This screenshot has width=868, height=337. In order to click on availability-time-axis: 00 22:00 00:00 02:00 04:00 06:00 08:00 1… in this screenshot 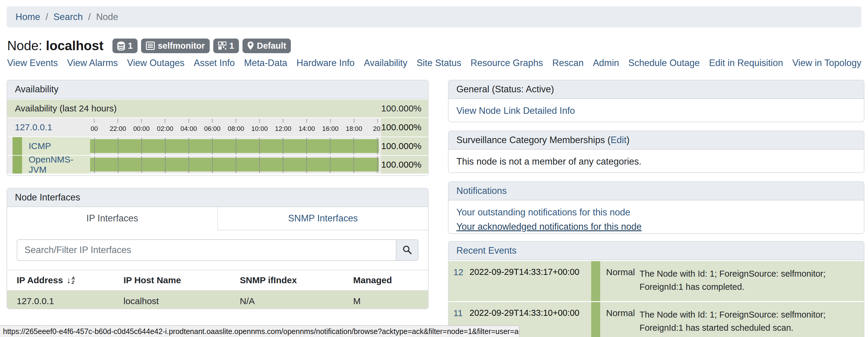, I will do `click(236, 128)`.